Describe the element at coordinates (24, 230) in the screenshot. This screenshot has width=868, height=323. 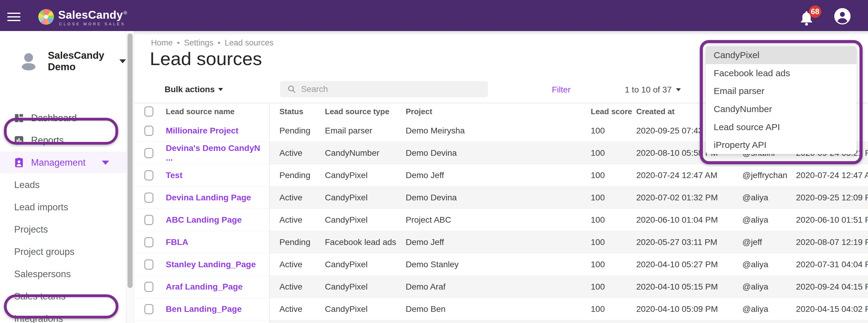
I see `sidebar-item-label: Projects` at that location.